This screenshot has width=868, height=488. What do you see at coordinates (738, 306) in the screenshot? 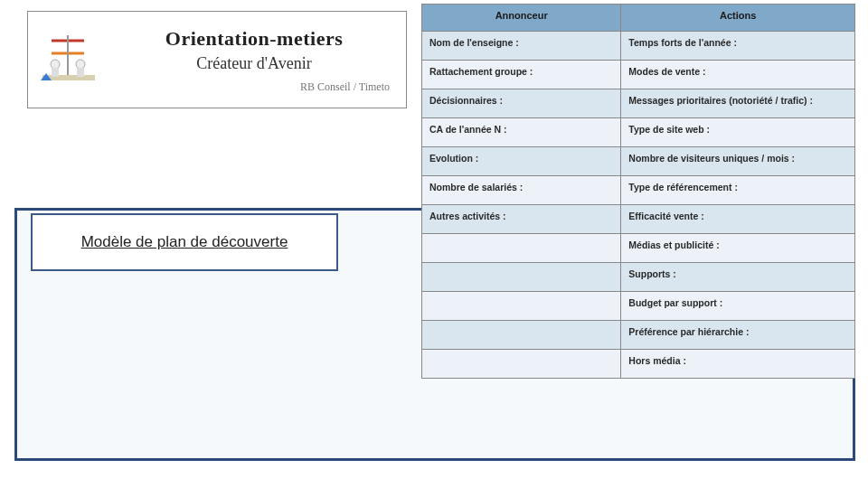
I see `cell-right: Budget par support :` at bounding box center [738, 306].